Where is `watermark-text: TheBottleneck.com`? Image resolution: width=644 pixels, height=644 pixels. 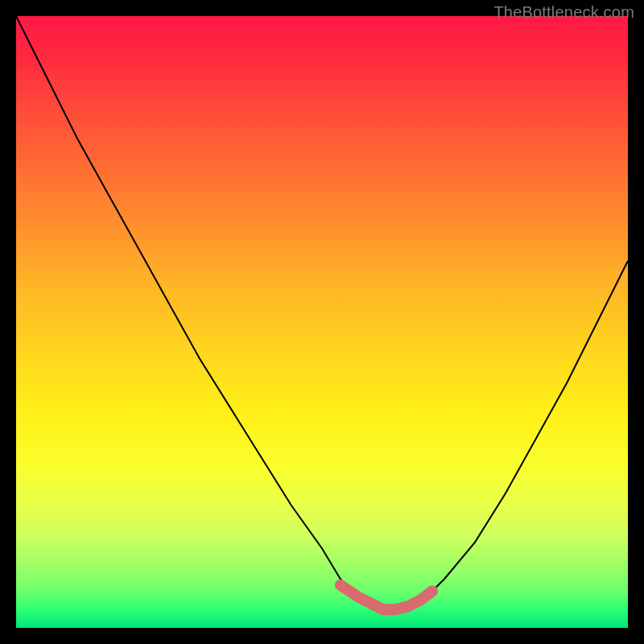
watermark-text: TheBottleneck.com is located at coordinates (564, 13).